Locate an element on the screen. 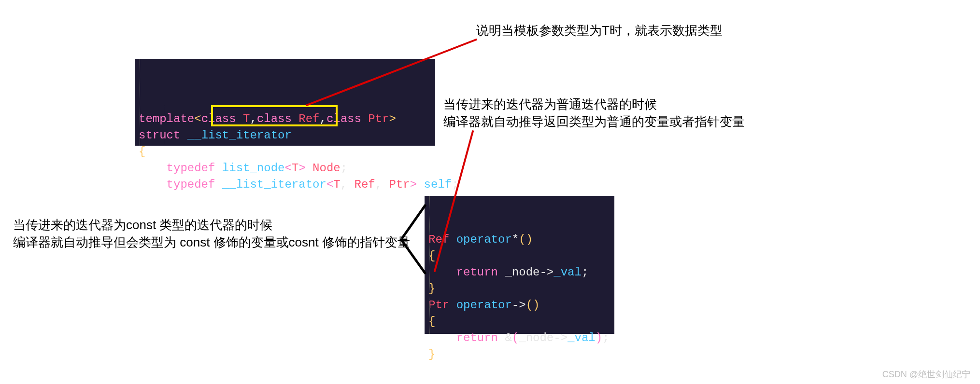  code-line-r3: return _node->_val; is located at coordinates (508, 272).